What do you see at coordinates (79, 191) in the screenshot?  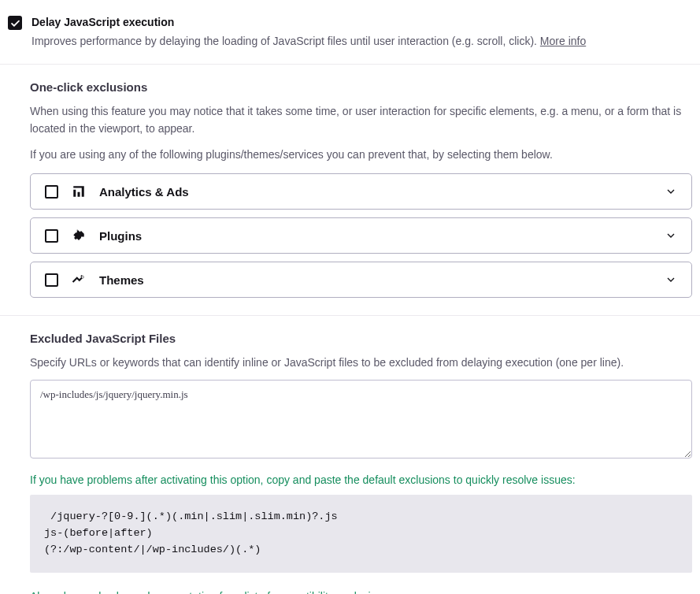 I see `analytics-icon` at bounding box center [79, 191].